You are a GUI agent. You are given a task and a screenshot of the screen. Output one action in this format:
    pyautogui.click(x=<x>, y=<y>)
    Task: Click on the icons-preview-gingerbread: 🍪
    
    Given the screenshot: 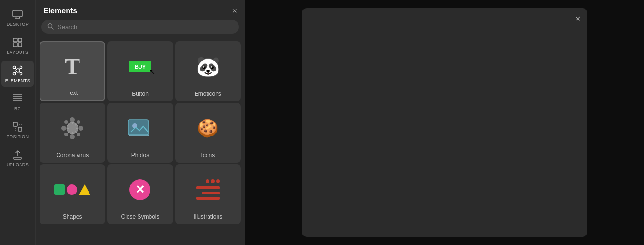 What is the action you would take?
    pyautogui.click(x=208, y=128)
    